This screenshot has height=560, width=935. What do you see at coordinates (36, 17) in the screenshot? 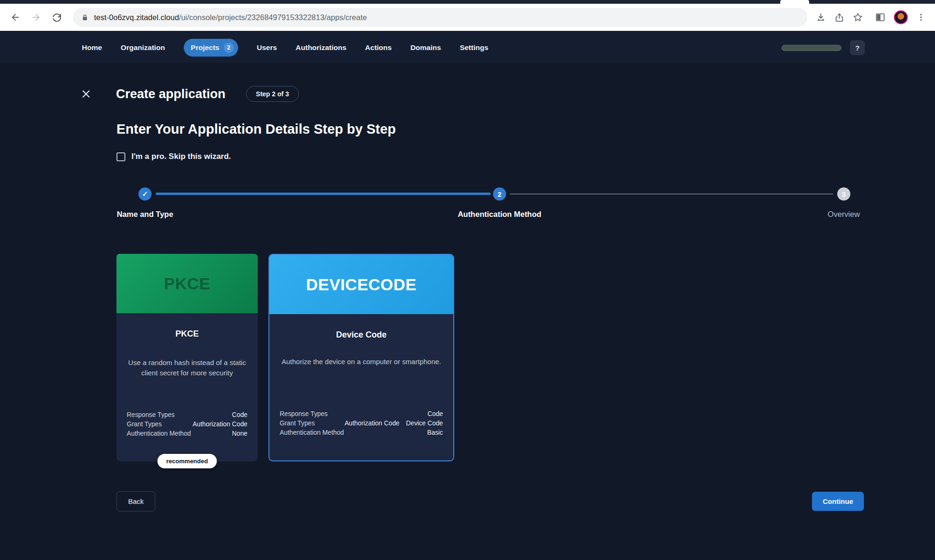
I see `browser-forward-button` at bounding box center [36, 17].